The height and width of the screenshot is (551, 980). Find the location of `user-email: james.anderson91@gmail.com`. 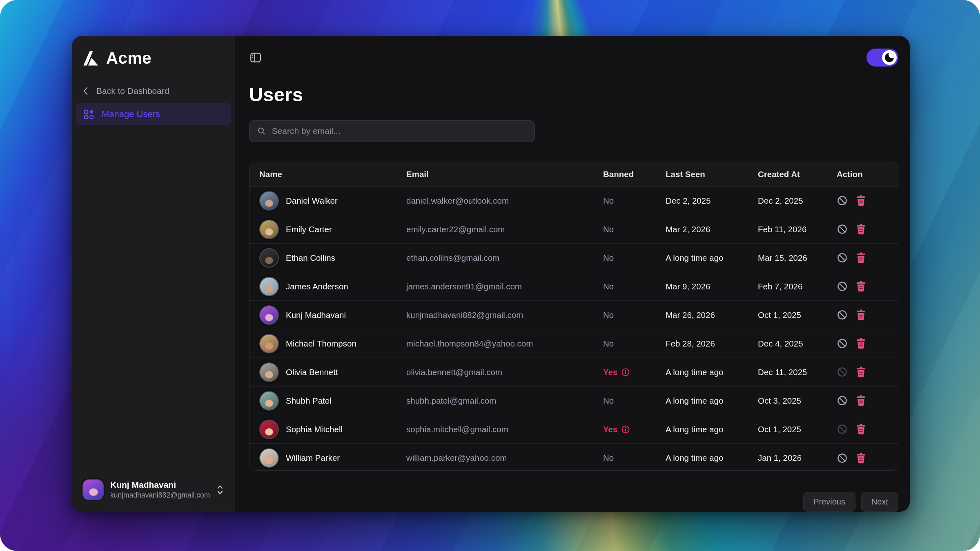

user-email: james.anderson91@gmail.com is located at coordinates (464, 287).